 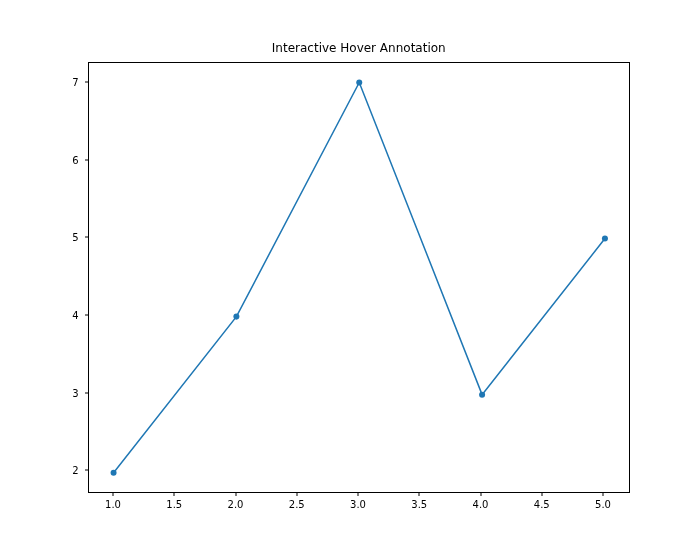 I want to click on ytick-label: 2, so click(x=75, y=470).